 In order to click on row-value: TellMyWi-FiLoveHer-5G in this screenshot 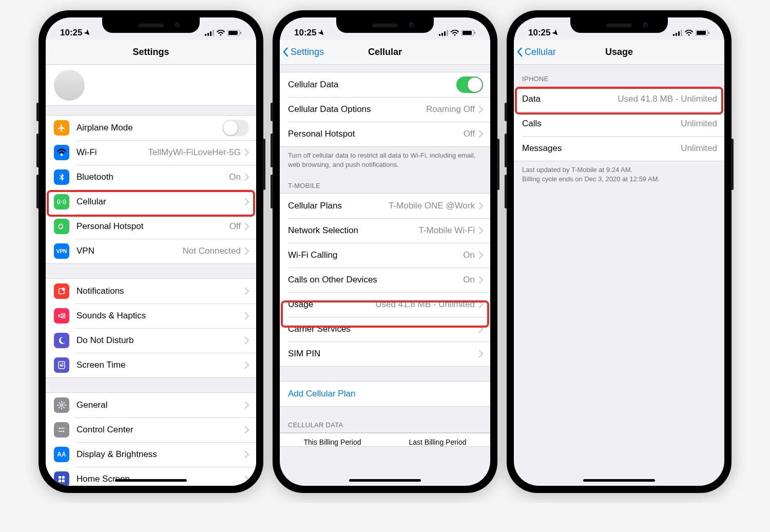, I will do `click(195, 153)`.